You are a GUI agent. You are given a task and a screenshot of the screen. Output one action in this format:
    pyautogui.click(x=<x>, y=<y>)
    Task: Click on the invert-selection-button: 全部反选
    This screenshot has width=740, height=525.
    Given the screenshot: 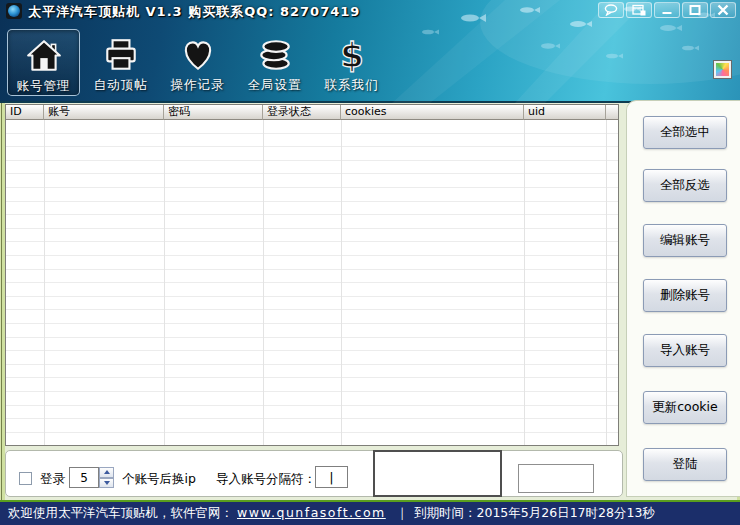 What is the action you would take?
    pyautogui.click(x=685, y=186)
    